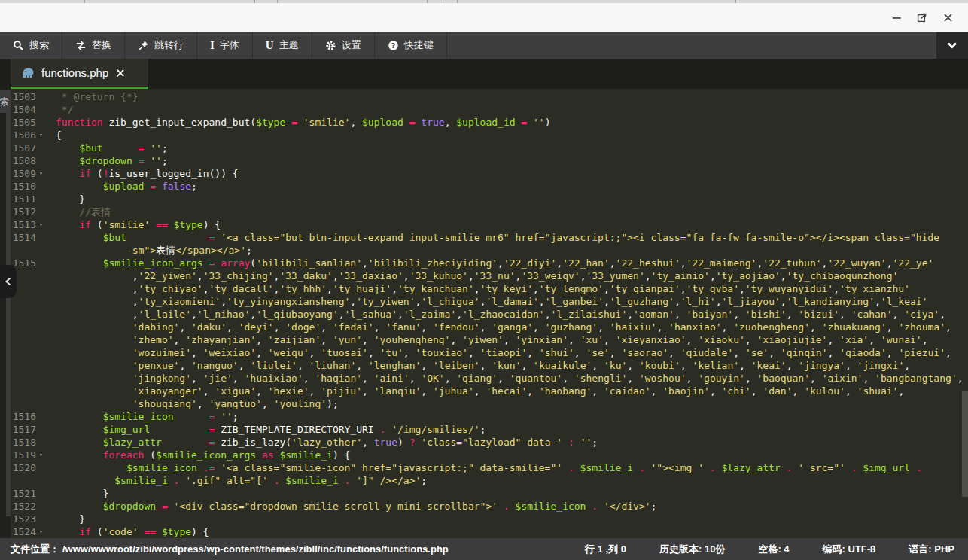  I want to click on code-line: ,'l_laile','l_nihao','l_qiubaoyang','l_s…, so click(489, 315).